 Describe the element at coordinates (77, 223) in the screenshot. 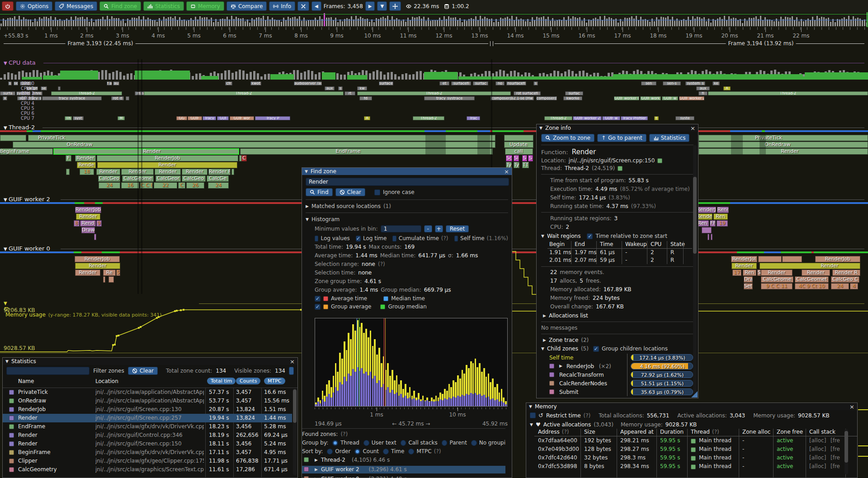

I see `timeline-zone: 8` at that location.